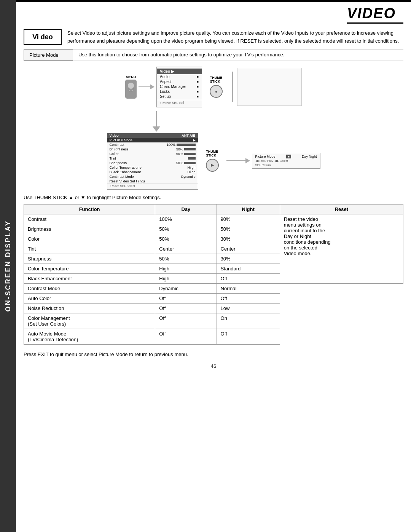  Describe the element at coordinates (214, 308) in the screenshot. I see `table-row: Noise ReductionOffLow` at that location.